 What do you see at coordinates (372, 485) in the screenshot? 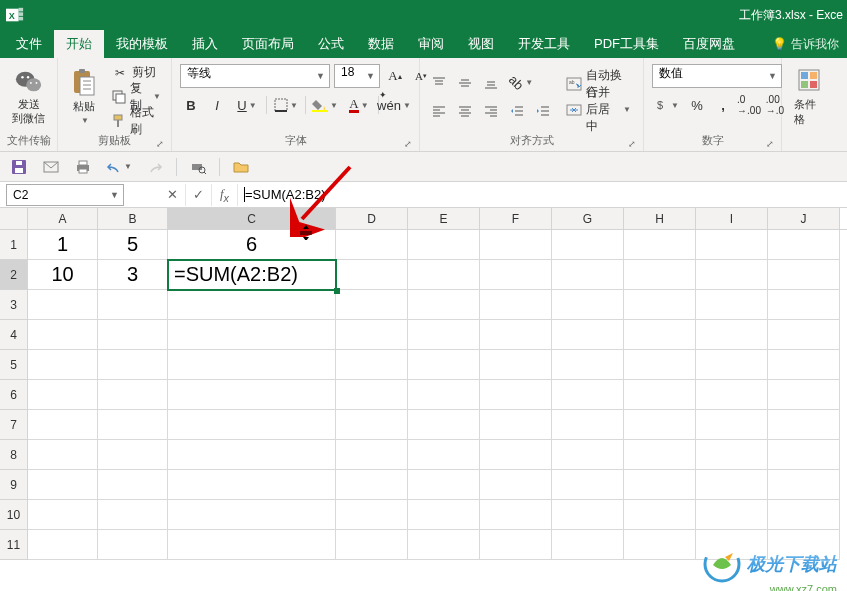
I see `cell-D9` at bounding box center [372, 485].